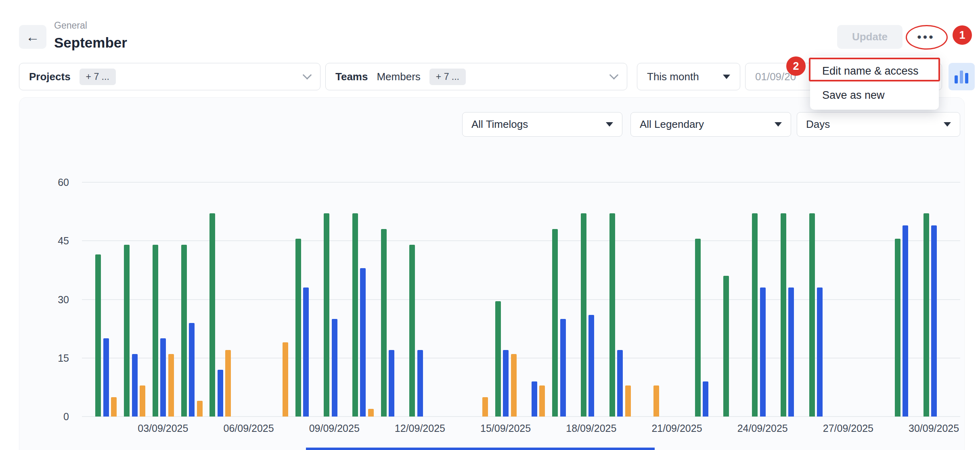  What do you see at coordinates (848, 428) in the screenshot?
I see `x-tick-label: 27/09/2025` at bounding box center [848, 428].